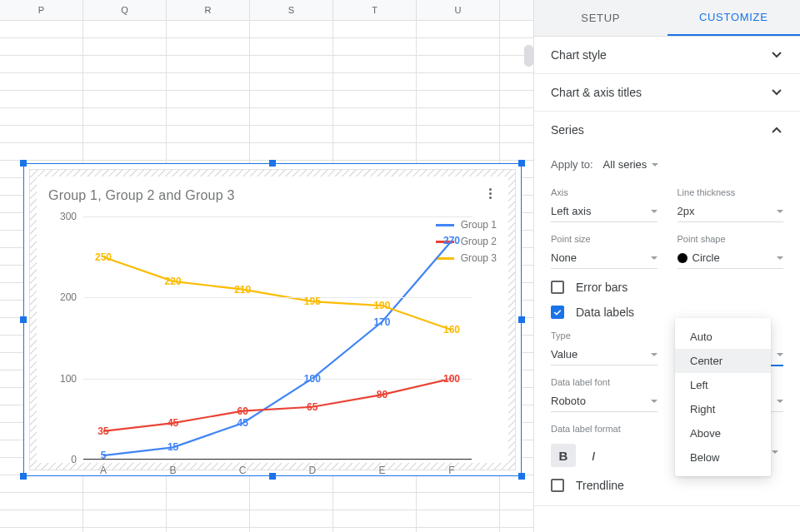 This screenshot has width=800, height=532. Describe the element at coordinates (522, 163) in the screenshot. I see `resize-handle-ne` at that location.